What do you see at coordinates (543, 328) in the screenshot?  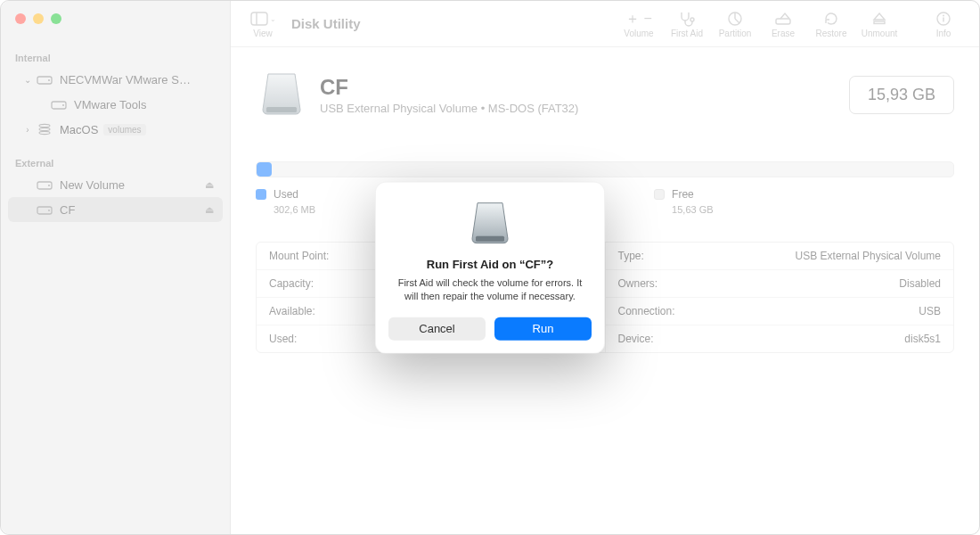 I see `run-button: Run` at bounding box center [543, 328].